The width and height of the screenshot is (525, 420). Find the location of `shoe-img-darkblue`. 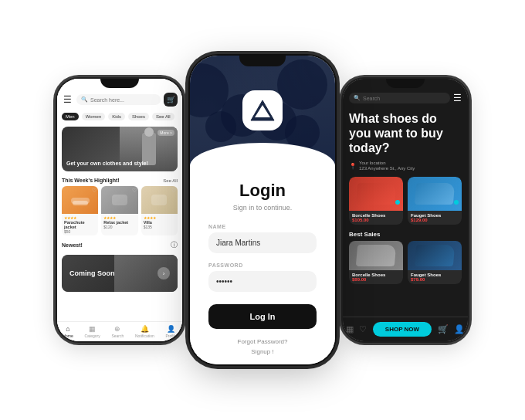

shoe-img-darkblue is located at coordinates (435, 256).